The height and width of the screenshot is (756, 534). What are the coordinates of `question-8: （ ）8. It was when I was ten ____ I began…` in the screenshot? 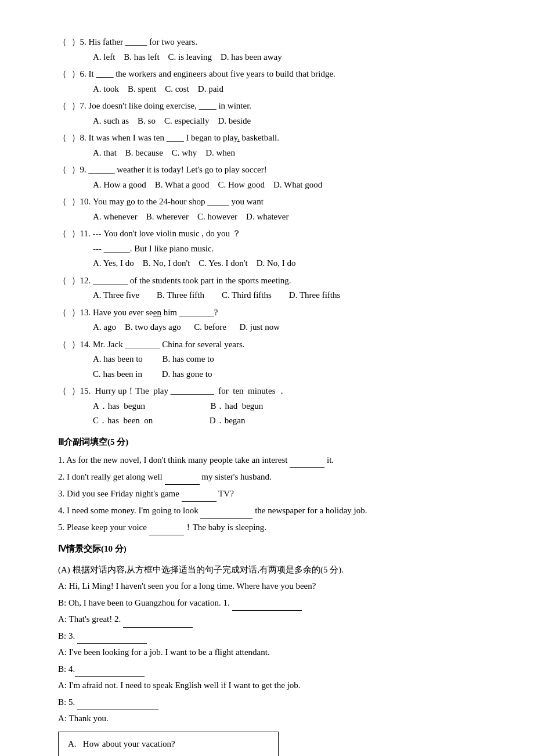 It's located at (273, 145).